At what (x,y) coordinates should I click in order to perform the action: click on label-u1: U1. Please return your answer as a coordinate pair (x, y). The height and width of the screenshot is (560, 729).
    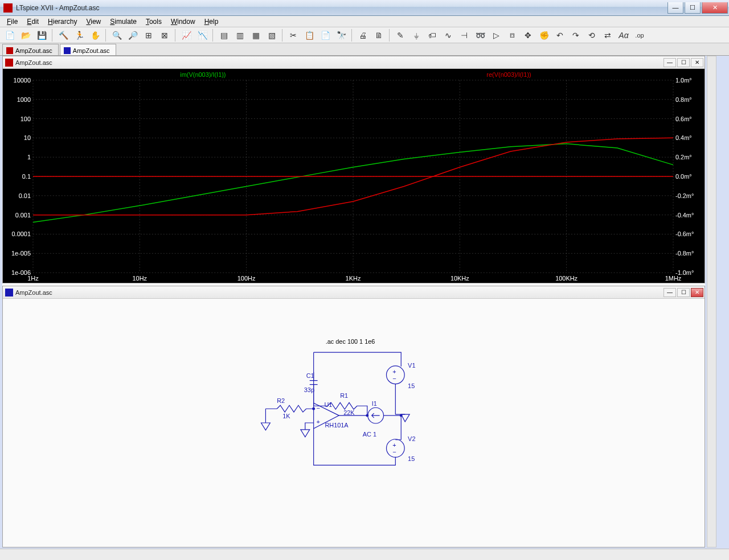
    Looking at the image, I should click on (328, 405).